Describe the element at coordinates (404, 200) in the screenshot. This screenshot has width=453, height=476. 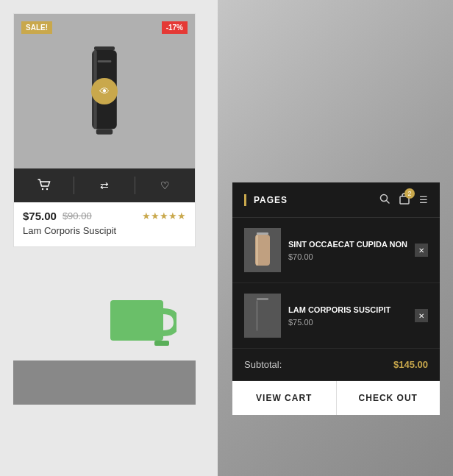
I see `cart-icon-wrapper: 2` at that location.